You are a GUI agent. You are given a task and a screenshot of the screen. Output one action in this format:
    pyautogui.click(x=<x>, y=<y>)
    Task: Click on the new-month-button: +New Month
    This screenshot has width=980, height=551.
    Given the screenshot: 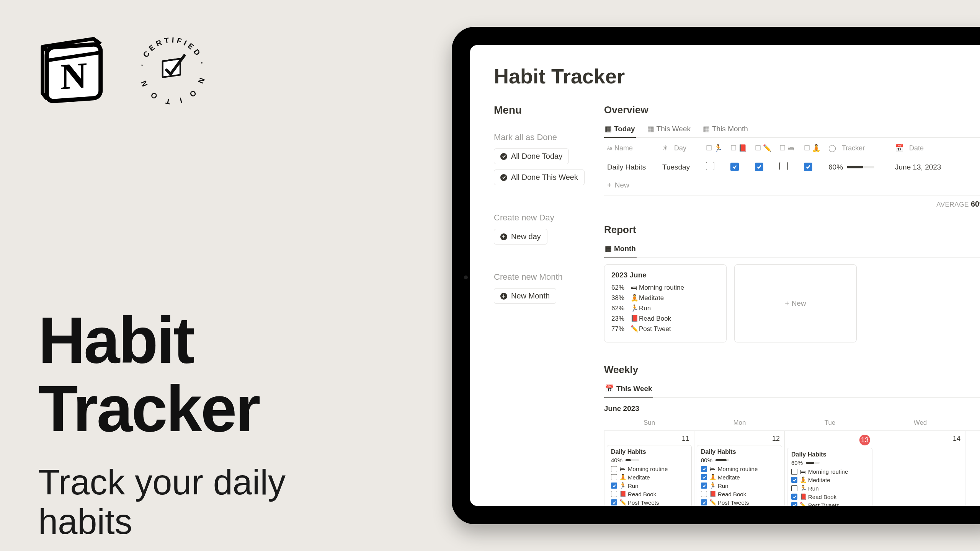 What is the action you would take?
    pyautogui.click(x=525, y=296)
    